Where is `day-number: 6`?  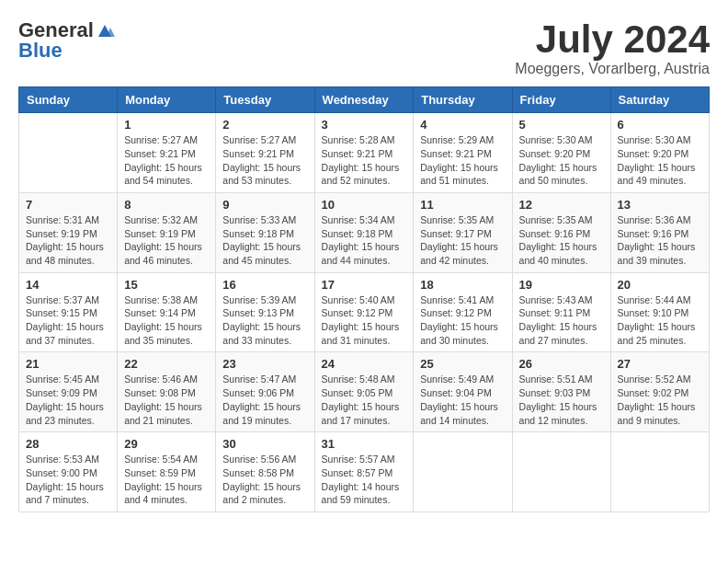 day-number: 6 is located at coordinates (660, 125).